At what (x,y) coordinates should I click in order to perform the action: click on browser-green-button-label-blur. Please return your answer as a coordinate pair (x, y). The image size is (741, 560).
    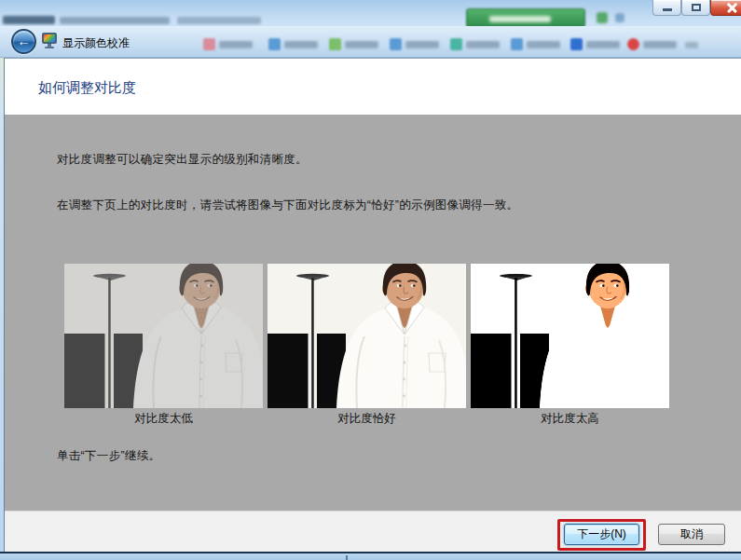
    Looking at the image, I should click on (520, 19).